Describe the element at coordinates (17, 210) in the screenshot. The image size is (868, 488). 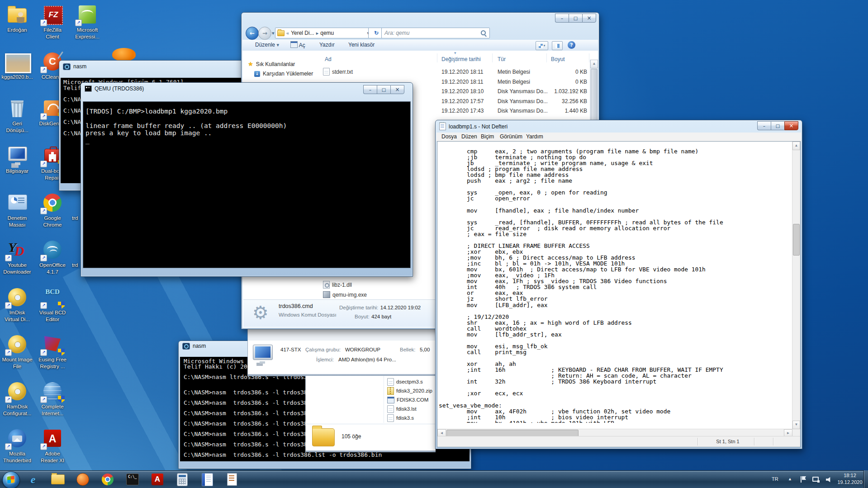
I see `desktop-icon-control-panel: Denetim Masası` at that location.